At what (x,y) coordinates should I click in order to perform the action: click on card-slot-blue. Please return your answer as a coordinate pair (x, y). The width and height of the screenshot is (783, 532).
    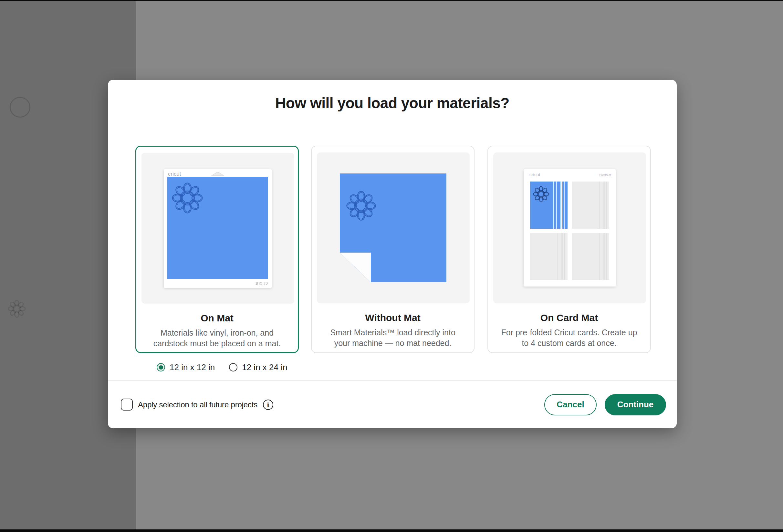
    Looking at the image, I should click on (549, 205).